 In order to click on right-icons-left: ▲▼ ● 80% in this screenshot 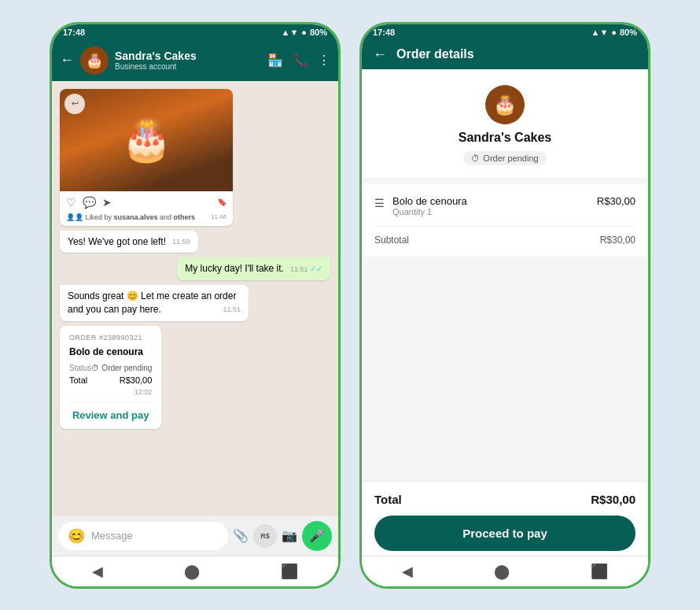, I will do `click(304, 32)`.